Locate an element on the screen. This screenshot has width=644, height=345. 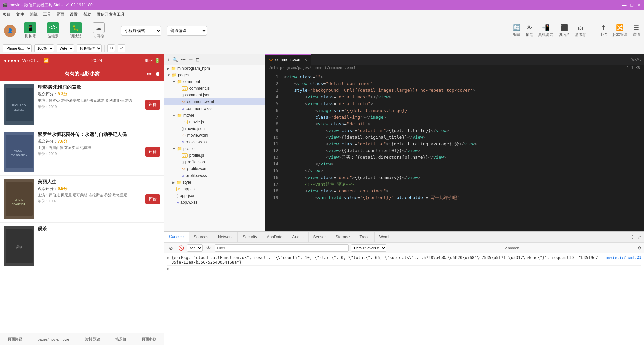
tree-item-0: ▶📁 miniprogram_npm is located at coordinates (215, 68).